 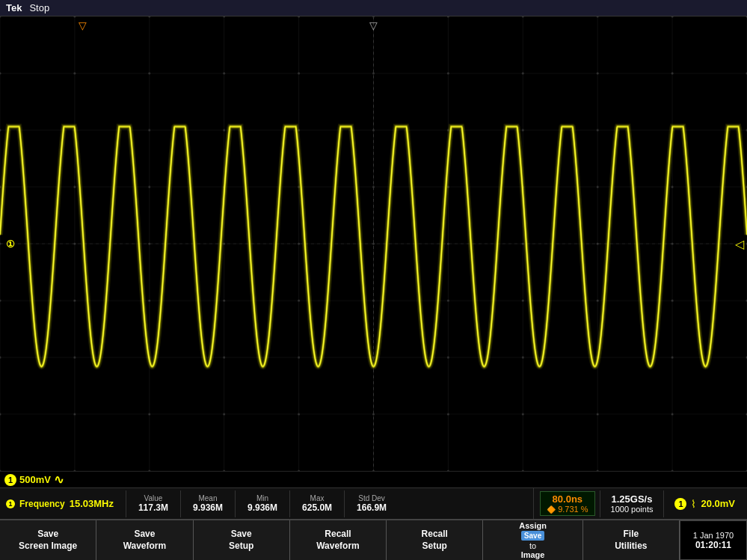 I want to click on value-col: Value 117.3M, so click(x=153, y=504).